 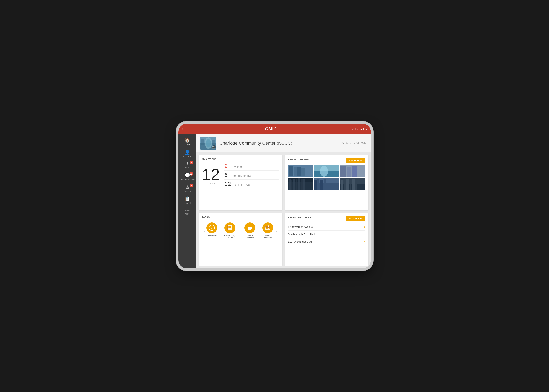 What do you see at coordinates (187, 191) in the screenshot?
I see `sidebar-label-notices: Notices` at bounding box center [187, 191].